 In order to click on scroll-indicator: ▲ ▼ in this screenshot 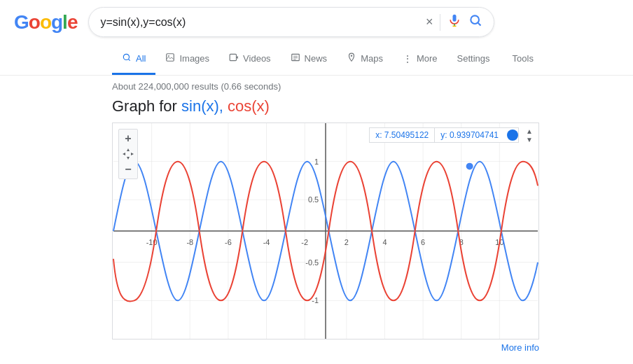, I will do `click(529, 136)`.